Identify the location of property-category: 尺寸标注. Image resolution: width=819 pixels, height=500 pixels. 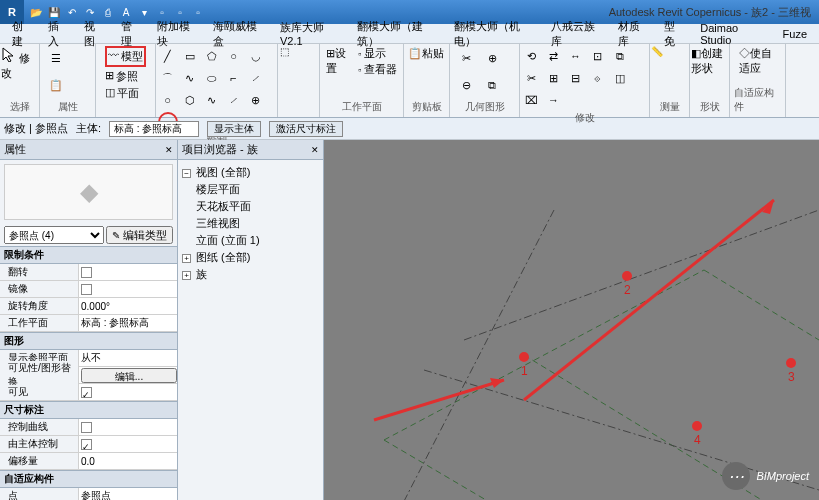
(88, 410).